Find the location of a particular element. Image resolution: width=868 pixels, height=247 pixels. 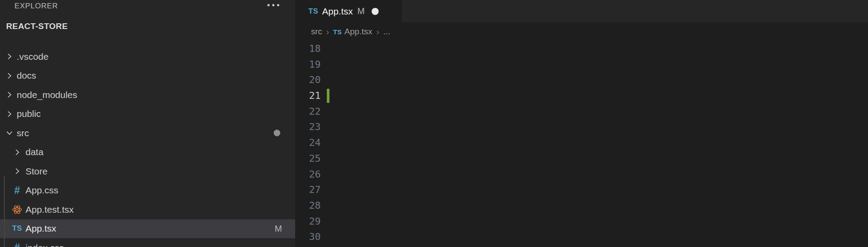

sidebar-item-docs: docs is located at coordinates (148, 76).